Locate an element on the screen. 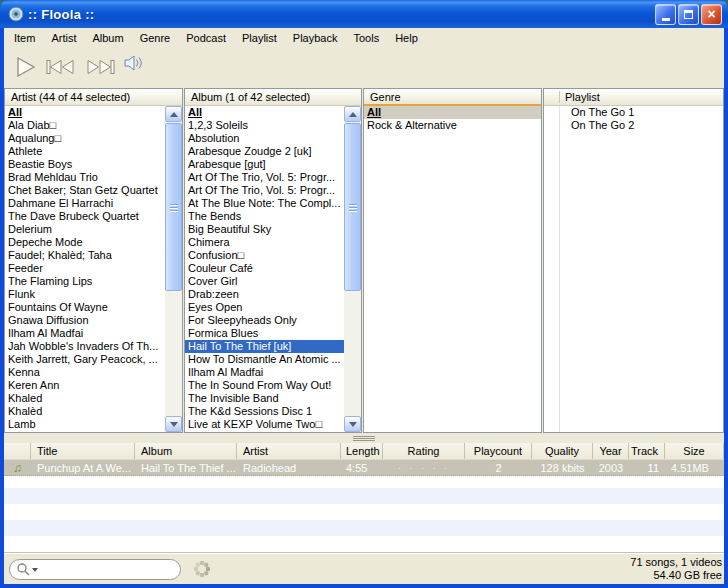 This screenshot has width=728, height=588. album-list-item: Live at KEXP Volume Two□ is located at coordinates (264, 424).